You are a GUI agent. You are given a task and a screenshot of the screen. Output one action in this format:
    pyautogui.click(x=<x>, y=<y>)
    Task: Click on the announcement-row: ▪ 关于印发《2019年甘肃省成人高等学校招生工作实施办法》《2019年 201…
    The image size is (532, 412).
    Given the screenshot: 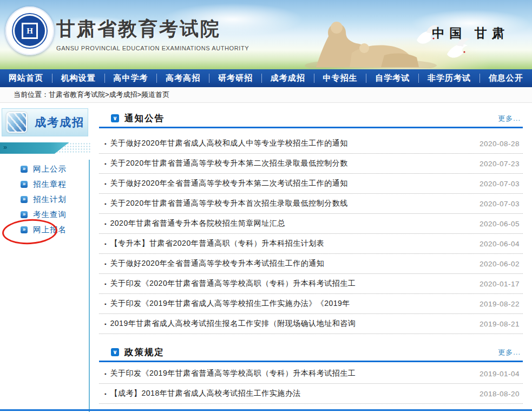 What is the action you would take?
    pyautogui.click(x=311, y=304)
    